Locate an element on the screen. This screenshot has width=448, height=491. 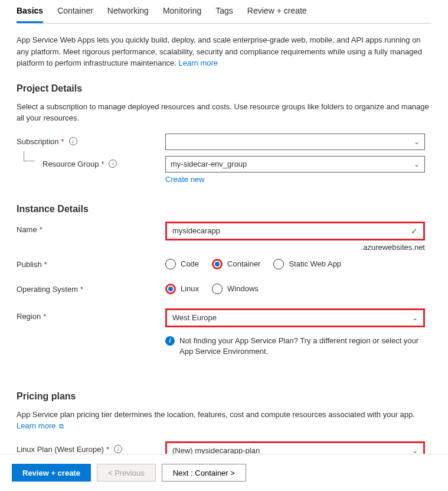
tab-bar: Basics Container Networking Monitoring T… is located at coordinates (224, 12).